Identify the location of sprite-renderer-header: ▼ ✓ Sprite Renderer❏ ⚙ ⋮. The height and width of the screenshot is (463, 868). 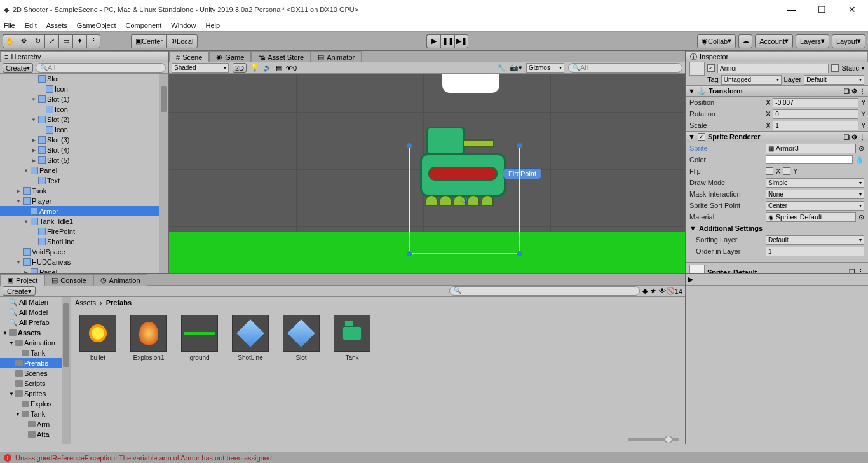
(776, 137).